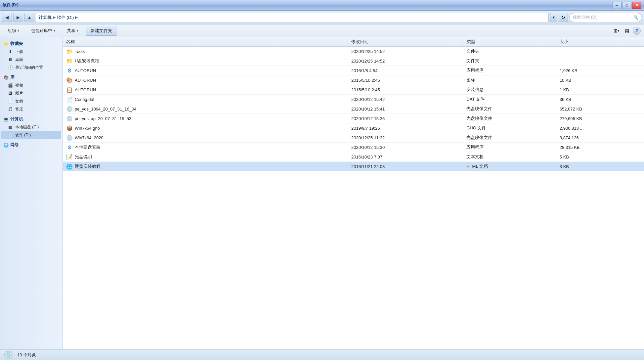 This screenshot has width=644, height=360. I want to click on computer-label: 计算机, so click(17, 119).